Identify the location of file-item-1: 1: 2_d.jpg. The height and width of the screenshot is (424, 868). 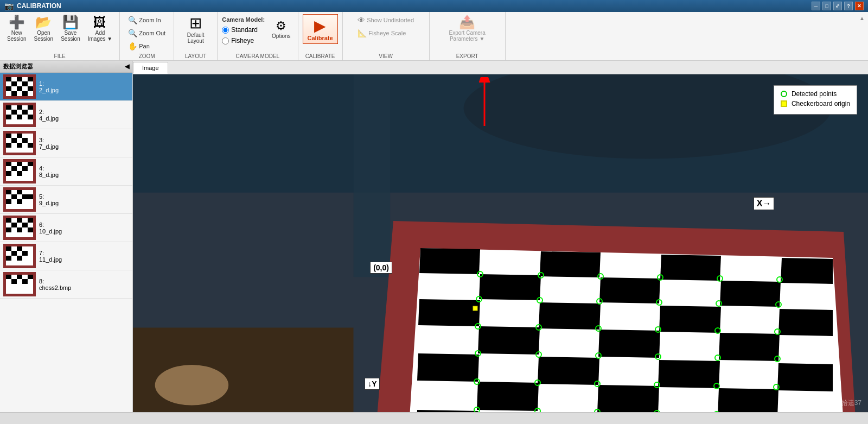
(66, 87).